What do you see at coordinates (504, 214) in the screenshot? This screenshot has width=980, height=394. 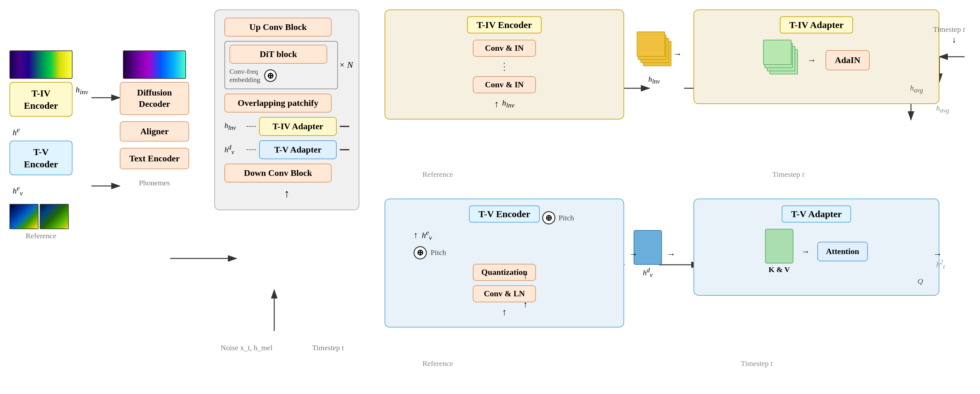 I see `tv-encoder-panel-title: T-V Encoder` at bounding box center [504, 214].